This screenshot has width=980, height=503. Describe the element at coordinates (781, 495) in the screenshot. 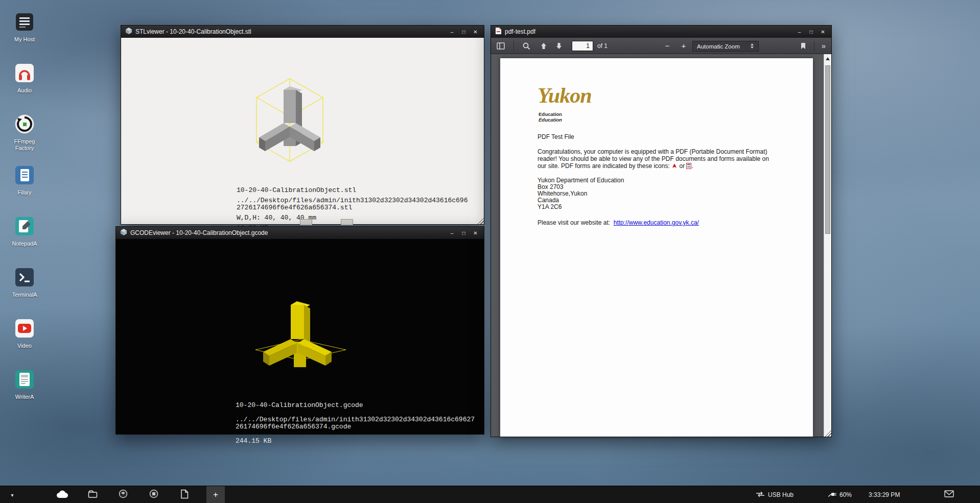

I see `usb-hub-label: USB Hub` at that location.